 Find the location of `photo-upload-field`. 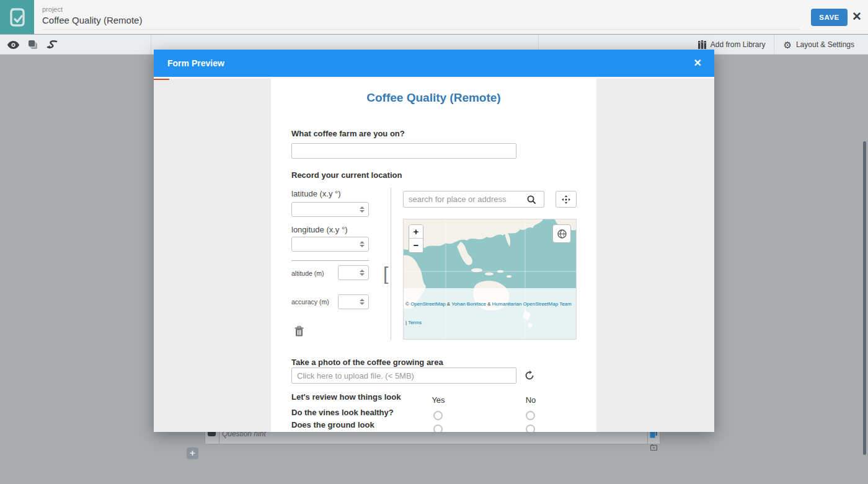

photo-upload-field is located at coordinates (404, 376).